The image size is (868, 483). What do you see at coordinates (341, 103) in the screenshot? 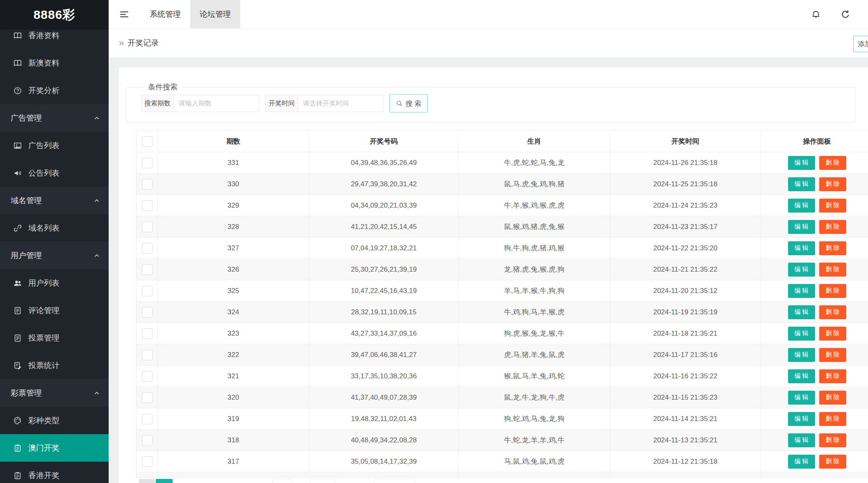
I see `time-input` at bounding box center [341, 103].